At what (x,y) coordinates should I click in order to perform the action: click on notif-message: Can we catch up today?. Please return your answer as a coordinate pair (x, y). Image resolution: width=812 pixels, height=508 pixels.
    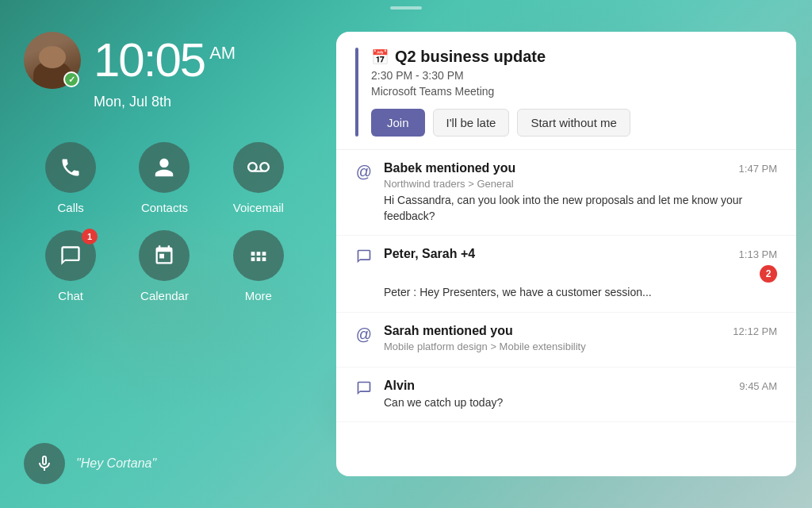
    Looking at the image, I should click on (580, 403).